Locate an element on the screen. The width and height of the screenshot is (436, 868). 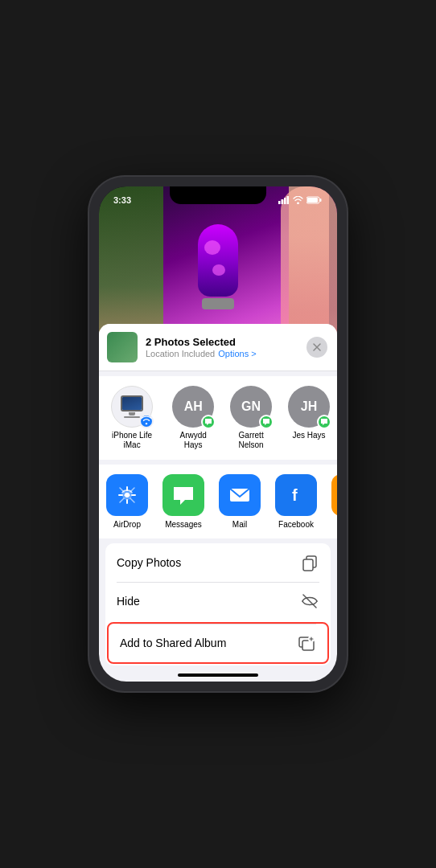
action-add-shared-album-label: Add to Shared Album is located at coordinates (173, 643).